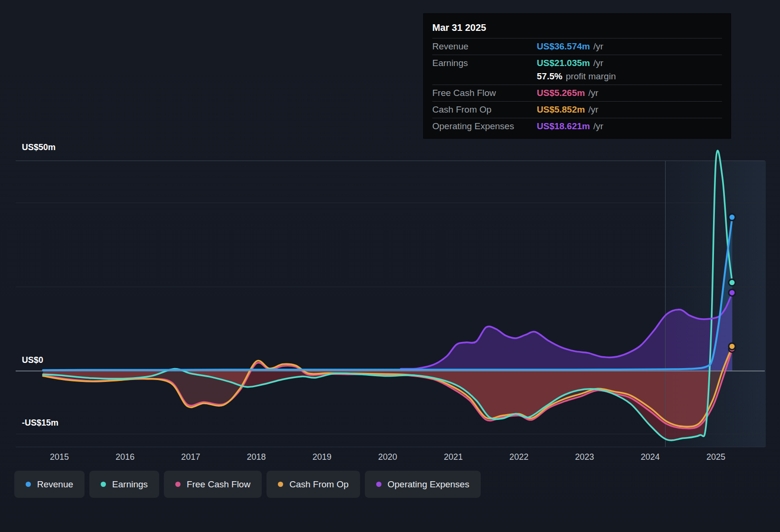  Describe the element at coordinates (599, 126) in the screenshot. I see `operating-expenses-suffix: /yr` at that location.